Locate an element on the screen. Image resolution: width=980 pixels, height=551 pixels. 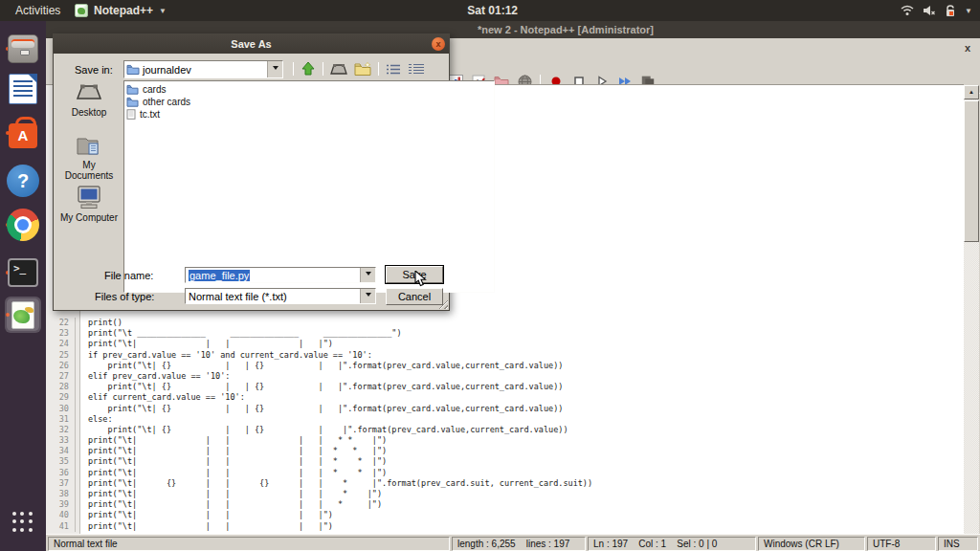
line-text: print("\t ______________ ______________ … is located at coordinates (238, 333).